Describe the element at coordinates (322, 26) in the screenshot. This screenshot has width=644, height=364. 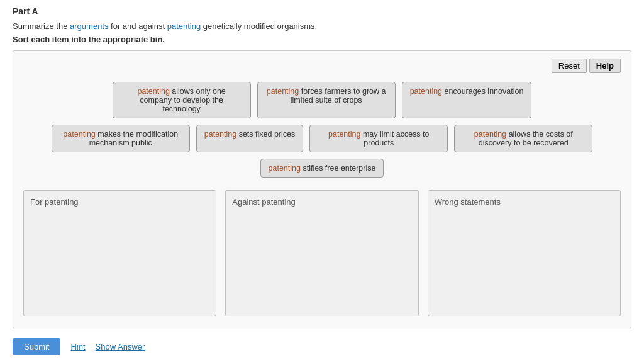
I see `instructions: Summarize the arguments for and against …` at that location.